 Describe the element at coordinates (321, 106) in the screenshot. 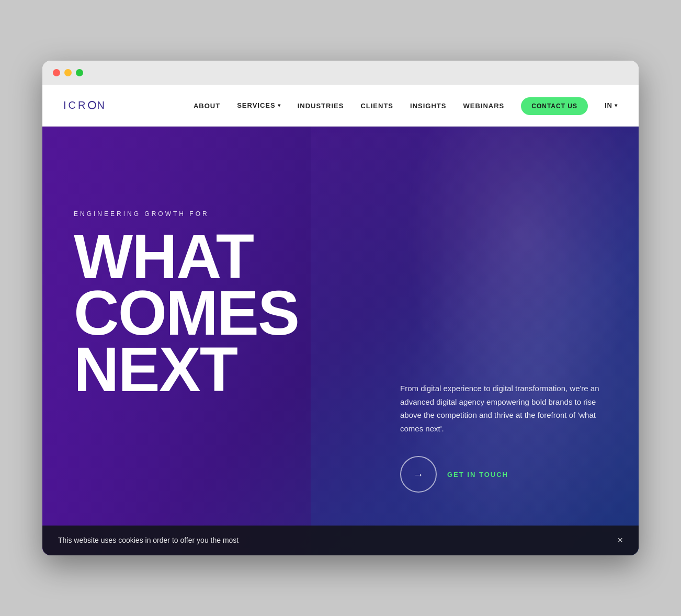

I see `nav-item-industries: INDUSTRIES` at that location.